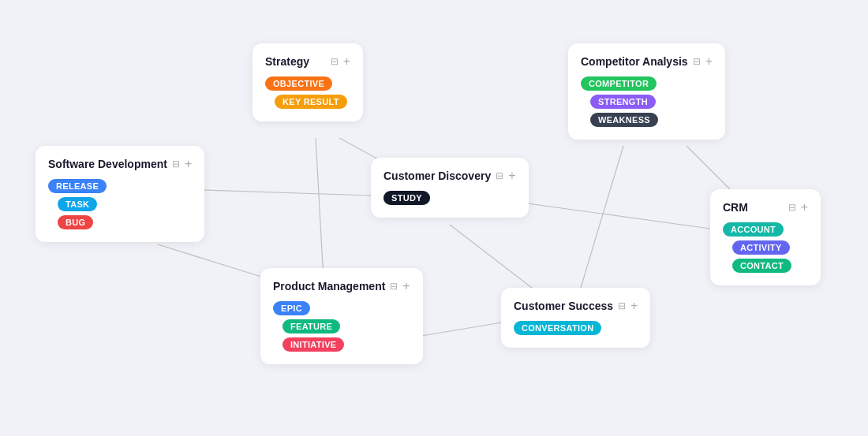 The height and width of the screenshot is (436, 868). What do you see at coordinates (511, 176) in the screenshot?
I see `customer-disc-add-icon: +` at bounding box center [511, 176].